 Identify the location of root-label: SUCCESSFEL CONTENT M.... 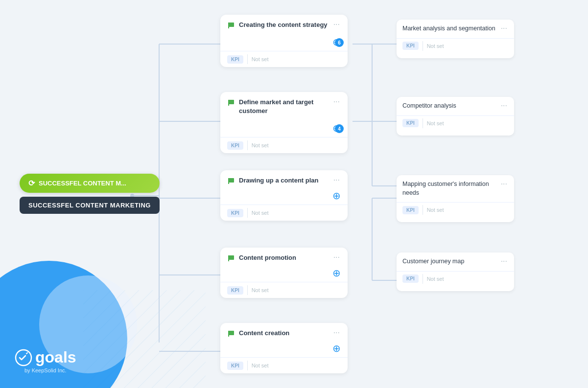
(82, 183).